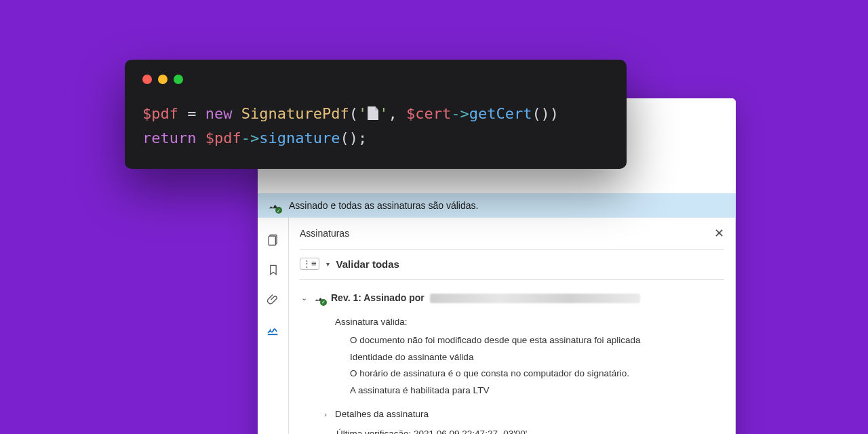 The image size is (868, 434). Describe the element at coordinates (376, 114) in the screenshot. I see `code-editor-window: $pdf = new SignaturePdf('', $cert->getCe…` at that location.